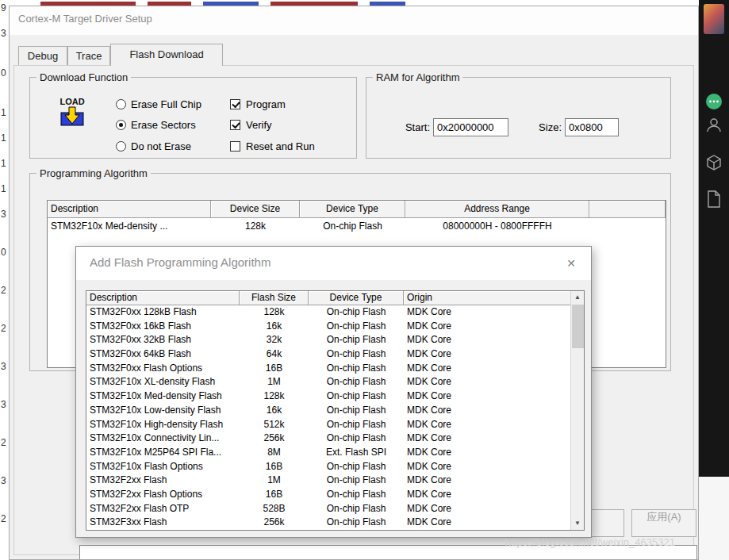 The image size is (729, 560). I want to click on table-row: STM32F0xx 16kB Flash16kOn-chip FlashMDK …, so click(328, 327).